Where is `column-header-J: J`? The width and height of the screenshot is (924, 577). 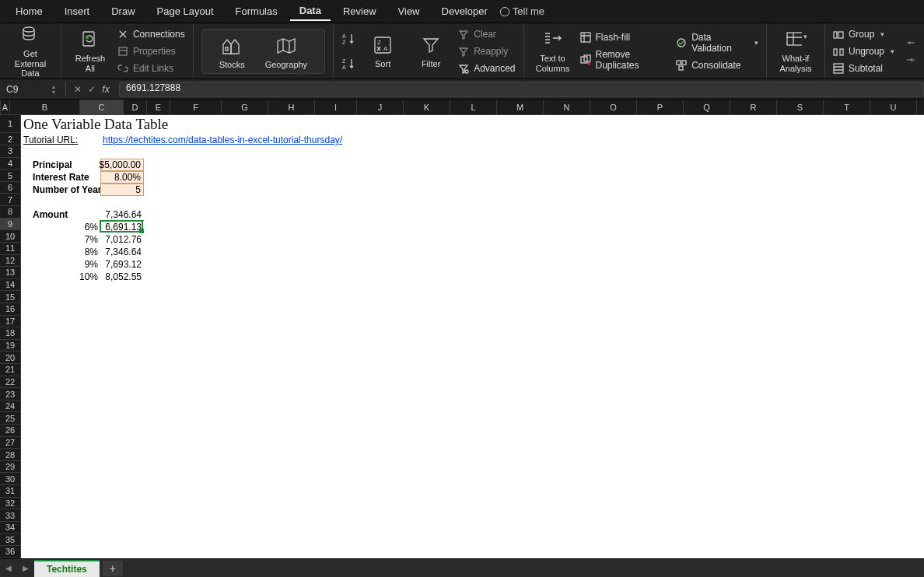
column-header-J: J is located at coordinates (380, 107).